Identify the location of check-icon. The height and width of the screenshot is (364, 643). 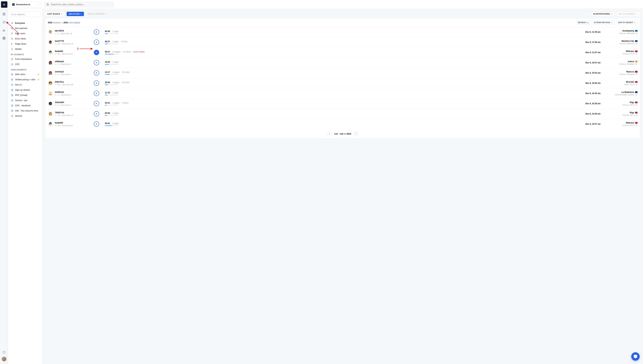
(612, 14).